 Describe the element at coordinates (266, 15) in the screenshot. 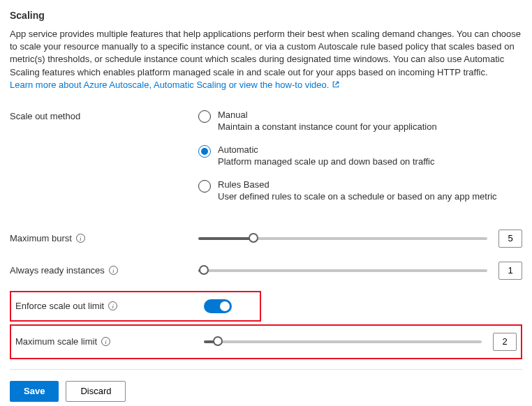

I see `page-title: Scaling` at that location.